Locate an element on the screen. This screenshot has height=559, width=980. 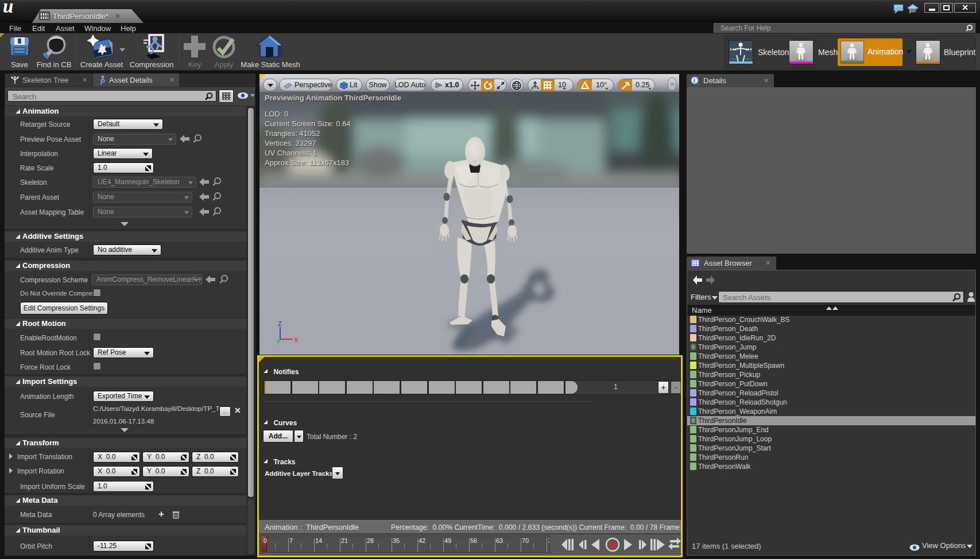
svg-text: Z is located at coordinates (280, 324).